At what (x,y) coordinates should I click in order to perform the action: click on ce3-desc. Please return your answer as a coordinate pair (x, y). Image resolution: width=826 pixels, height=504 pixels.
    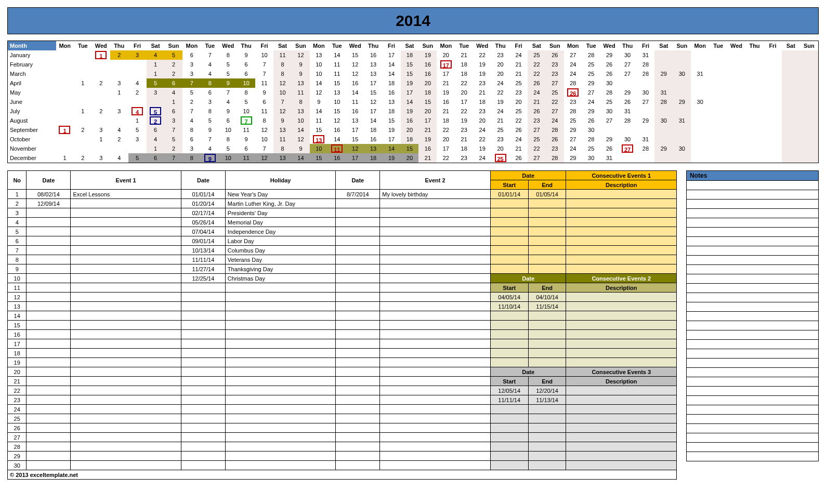
    Looking at the image, I should click on (622, 437).